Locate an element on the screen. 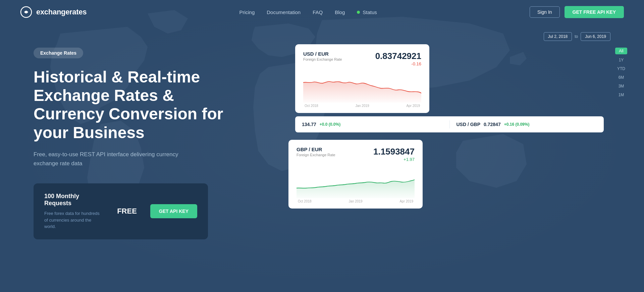  api-card: 100 Monthly Requests Free forex data for… is located at coordinates (121, 211).